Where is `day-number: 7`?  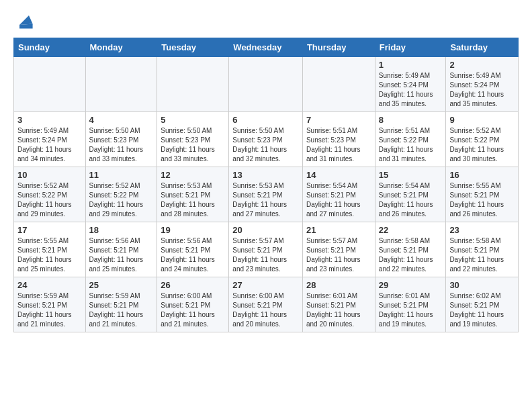 day-number: 7 is located at coordinates (339, 120).